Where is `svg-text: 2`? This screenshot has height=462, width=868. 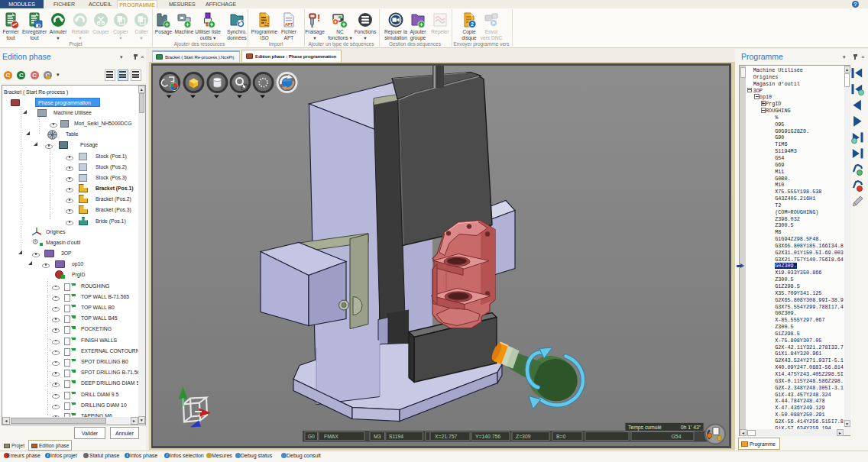
svg-text: 2 is located at coordinates (472, 24).